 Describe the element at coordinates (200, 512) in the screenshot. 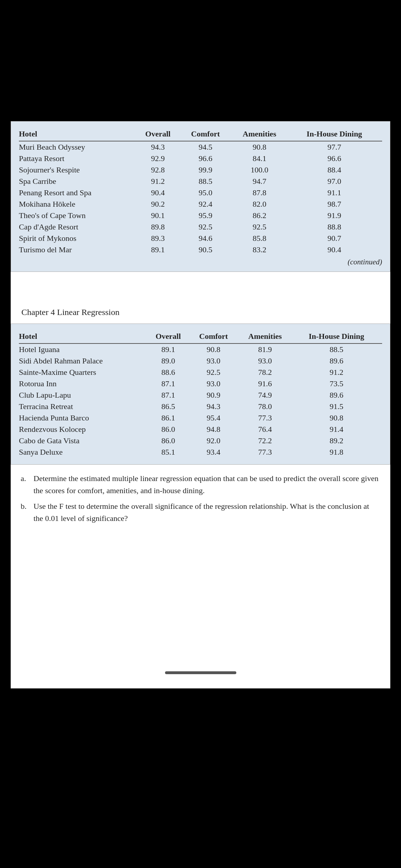

I see `question-item: b.Use the F test to determine the overal…` at that location.